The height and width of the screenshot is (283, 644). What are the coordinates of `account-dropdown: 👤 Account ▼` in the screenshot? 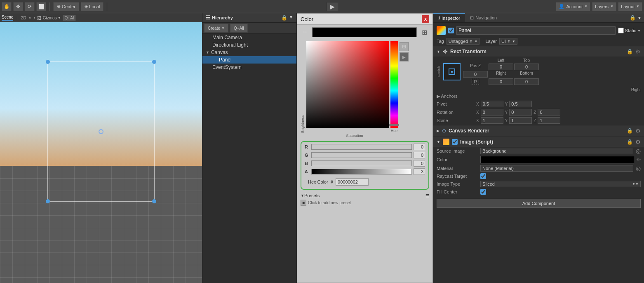 It's located at (573, 7).